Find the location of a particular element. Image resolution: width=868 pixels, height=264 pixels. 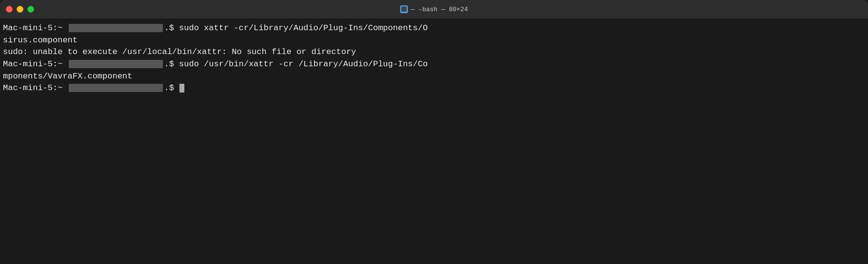

terminal-line: mponents/VavraFX.component is located at coordinates (434, 77).